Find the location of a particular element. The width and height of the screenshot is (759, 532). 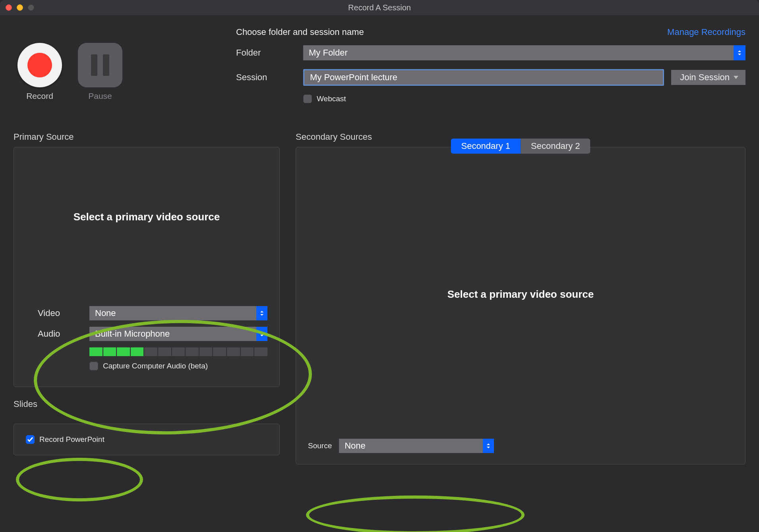

folder-select: My Folder is located at coordinates (525, 53).